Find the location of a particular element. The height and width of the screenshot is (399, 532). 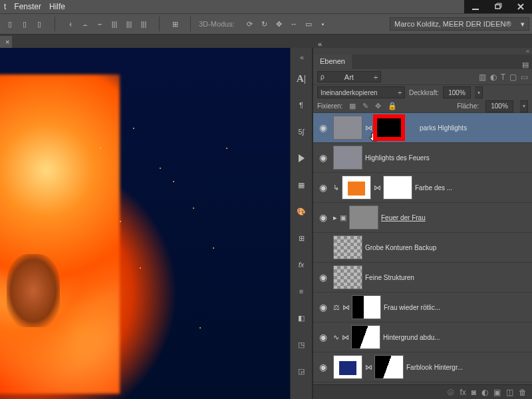

panel-flyout-icon: « is located at coordinates (528, 51).